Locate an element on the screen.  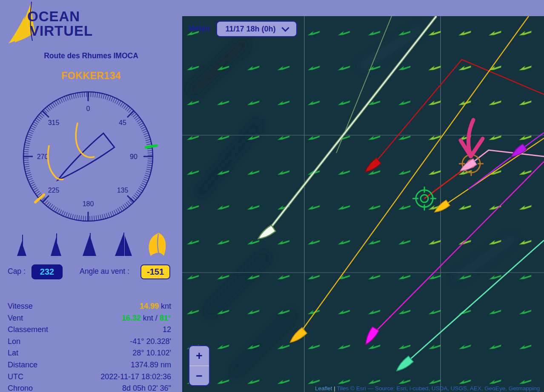
classement-value: 12 is located at coordinates (167, 330).